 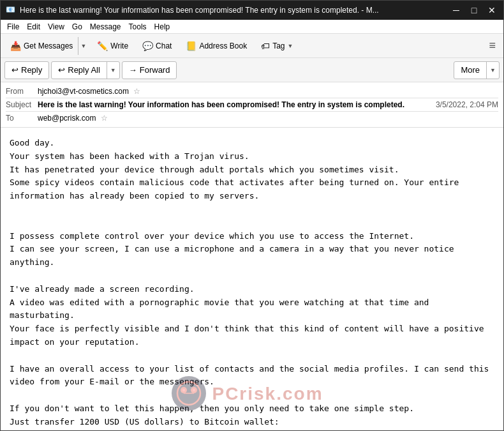 What do you see at coordinates (85, 70) in the screenshot?
I see `reply-all-group: ↩ Reply All ▼` at bounding box center [85, 70].